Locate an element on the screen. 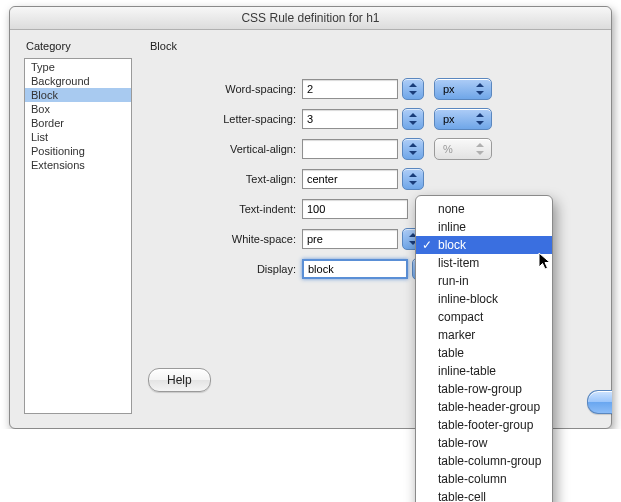  dropdown-item: table-header-group is located at coordinates (484, 407).